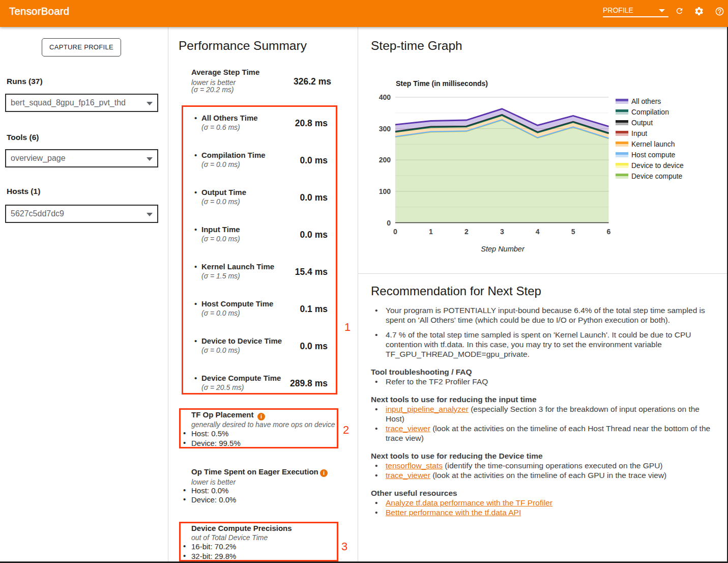 The height and width of the screenshot is (563, 728). Describe the element at coordinates (653, 155) in the screenshot. I see `svg-text: Host compute` at that location.